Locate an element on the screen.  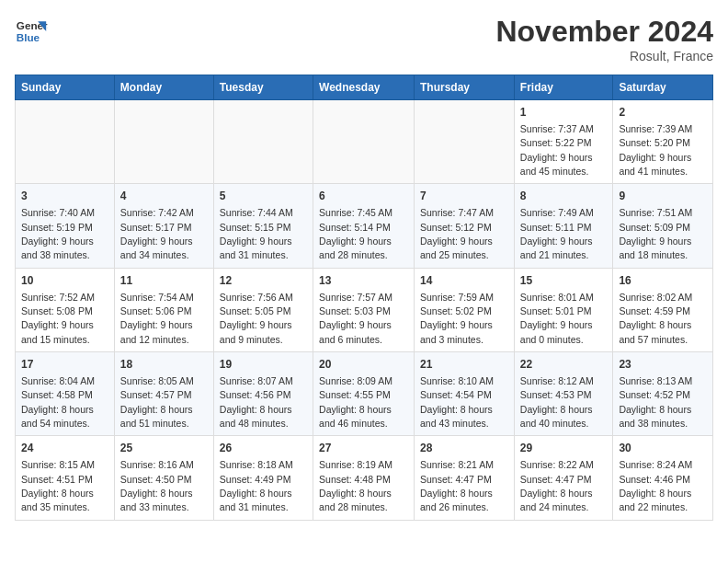
day-number: 4 is located at coordinates (164, 197).